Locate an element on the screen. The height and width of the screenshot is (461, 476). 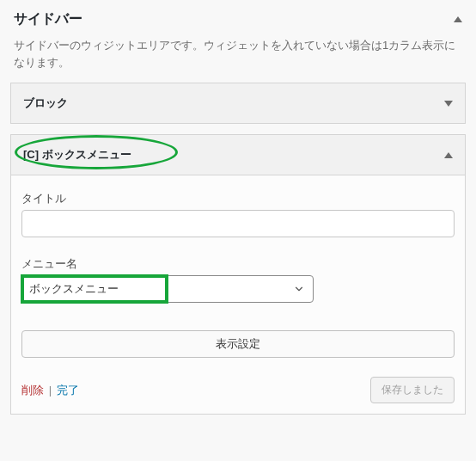
widget-box-menu-title: [C] ボックスメニュー is located at coordinates (77, 155).